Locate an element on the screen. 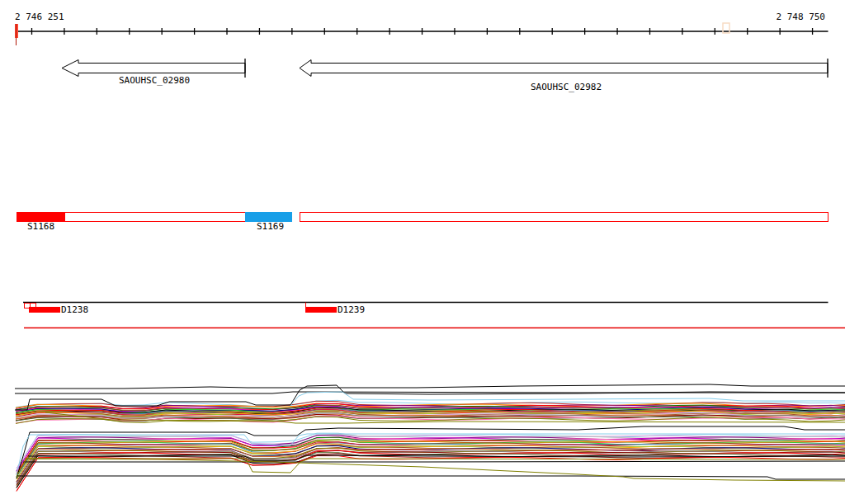 Image resolution: width=845 pixels, height=504 pixels. probe-track is located at coordinates (434, 315).